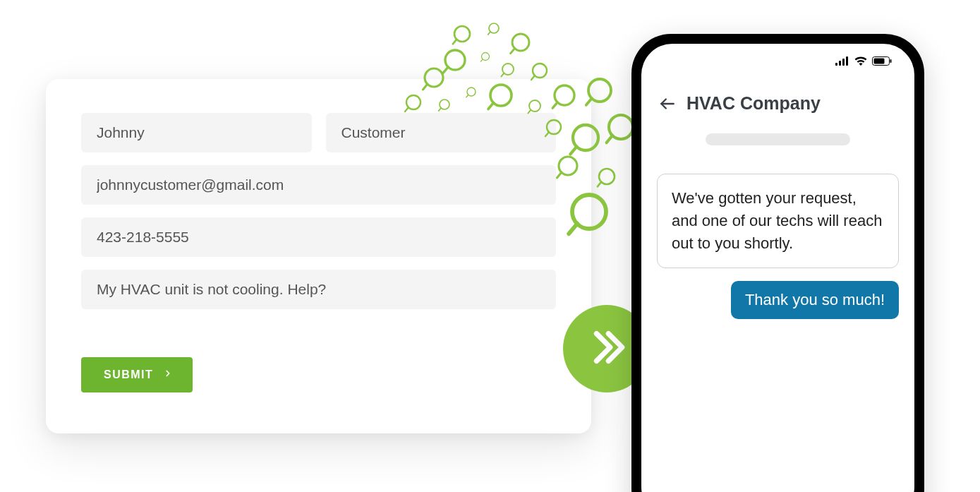  What do you see at coordinates (196, 133) in the screenshot?
I see `first-name-input` at bounding box center [196, 133].